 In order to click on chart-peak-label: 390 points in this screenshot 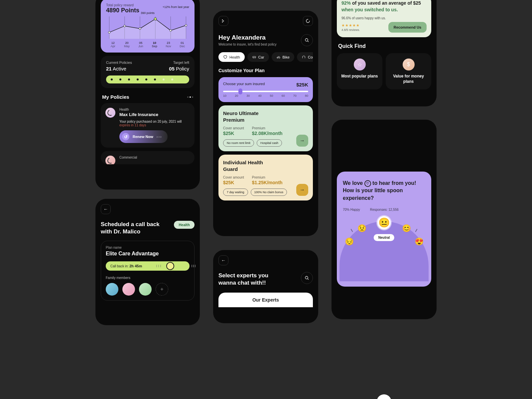, I will do `click(148, 13)`.